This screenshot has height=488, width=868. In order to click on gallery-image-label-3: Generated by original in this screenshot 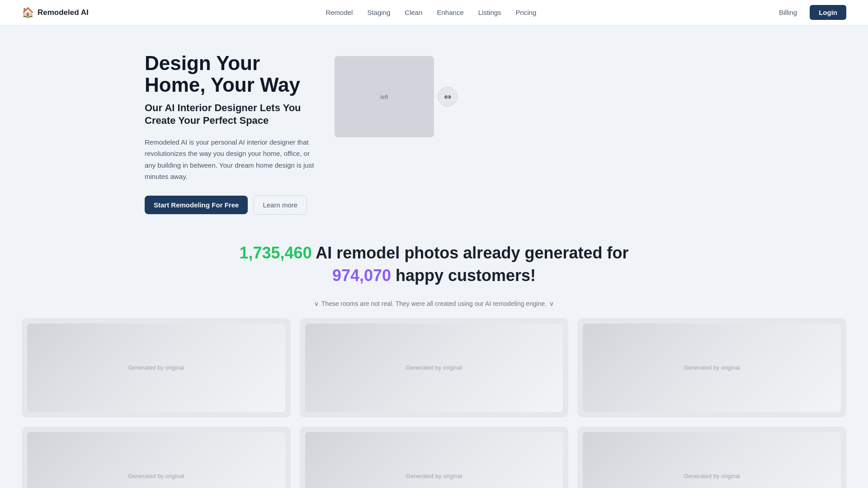, I will do `click(712, 368)`.